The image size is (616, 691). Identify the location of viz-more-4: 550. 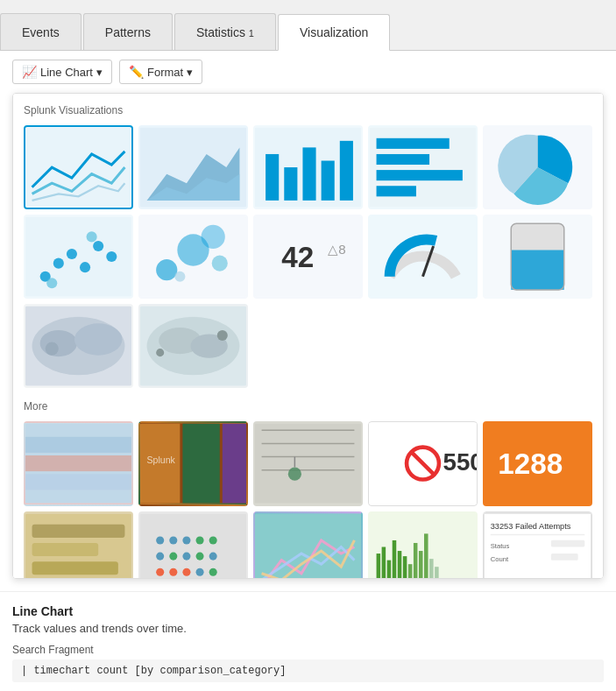
(422, 463).